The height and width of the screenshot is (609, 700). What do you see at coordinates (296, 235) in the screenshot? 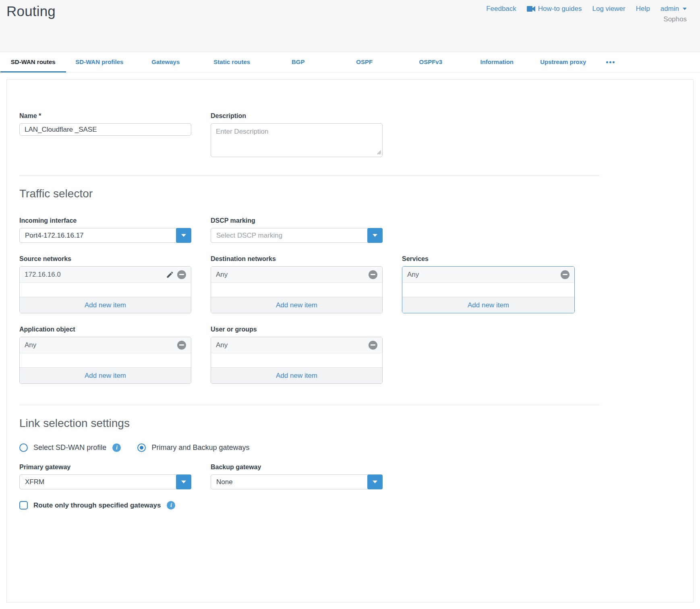
I see `dscp-marking-select: Select DSCP marking` at bounding box center [296, 235].